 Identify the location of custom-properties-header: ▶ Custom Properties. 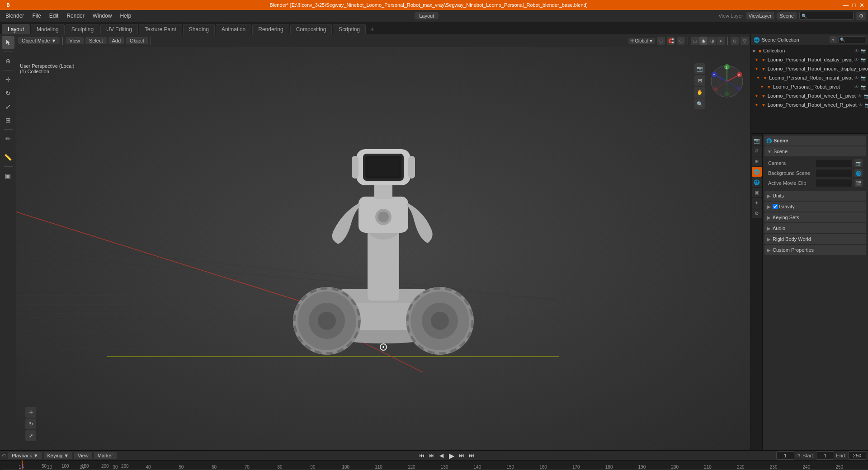
(816, 250).